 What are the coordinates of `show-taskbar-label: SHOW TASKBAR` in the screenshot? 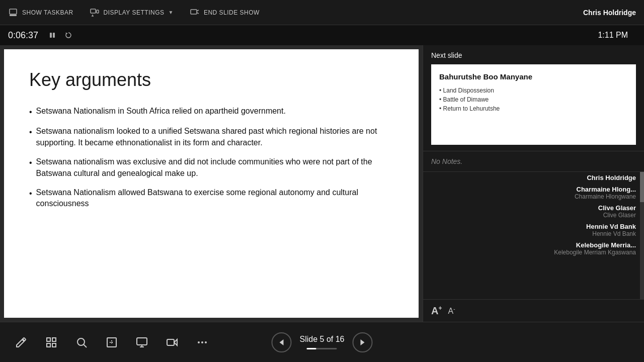 It's located at (48, 13).